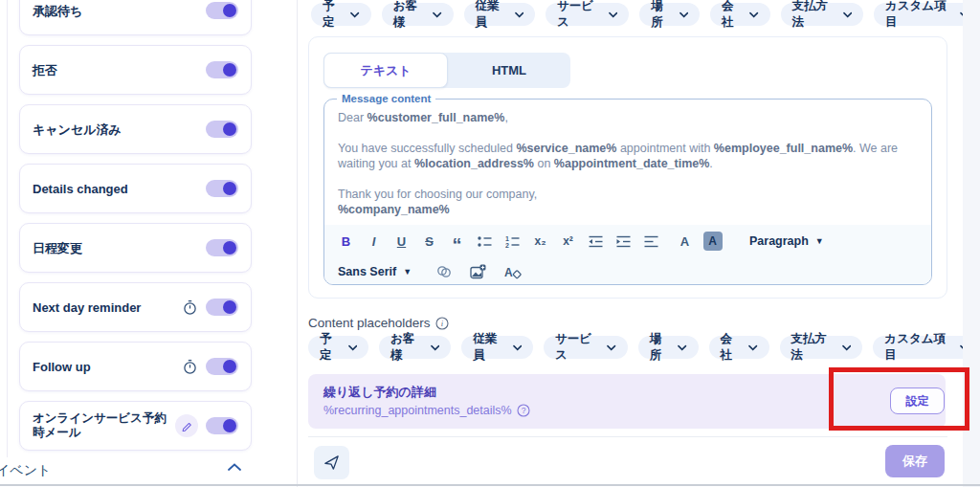 The image size is (980, 487). What do you see at coordinates (444, 272) in the screenshot?
I see `link-icon` at bounding box center [444, 272].